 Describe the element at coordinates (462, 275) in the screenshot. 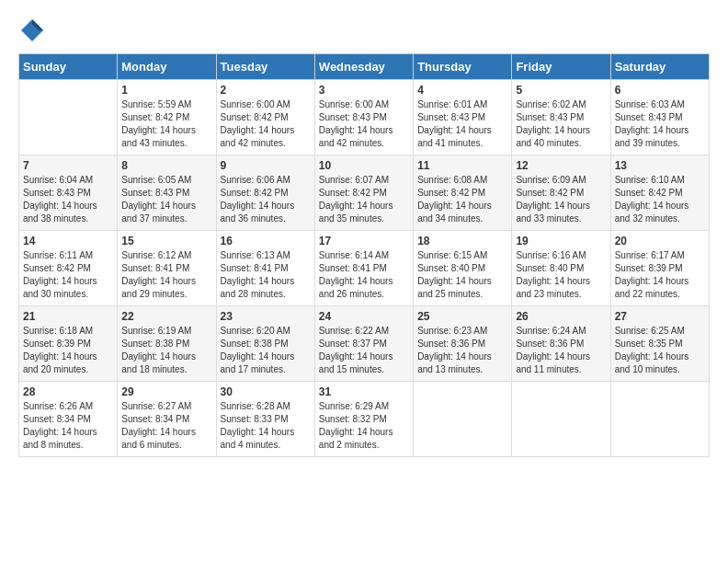

I see `cell-info: Sunrise: 6:15 AMSunset: 8:40 PMDaylight:…` at that location.